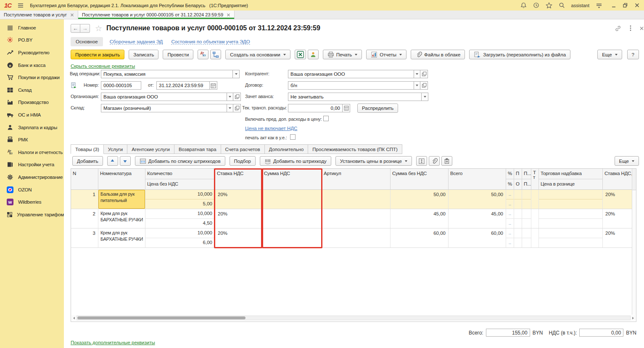  What do you see at coordinates (32, 177) in the screenshot?
I see `sidebar-item-администрирование: Администрирование` at bounding box center [32, 177].